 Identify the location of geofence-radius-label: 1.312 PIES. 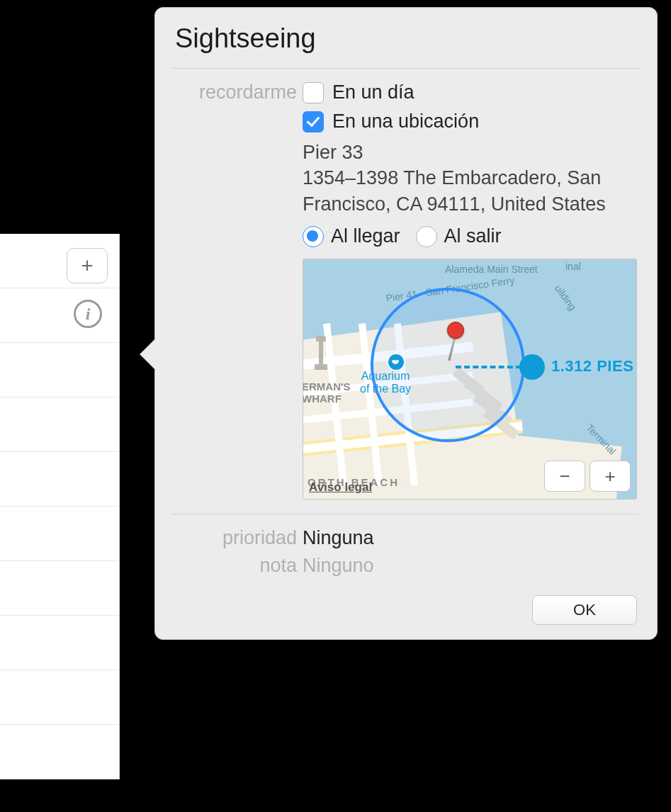
(592, 366).